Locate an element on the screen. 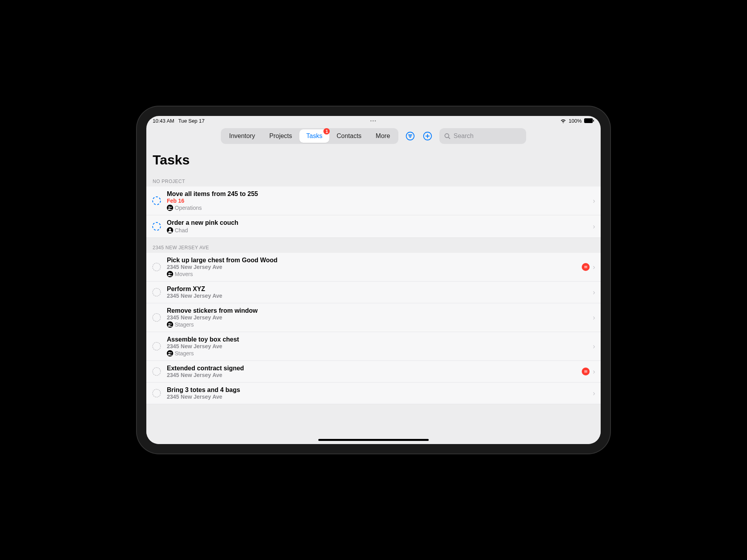  tab-contacts: Contacts is located at coordinates (349, 136).